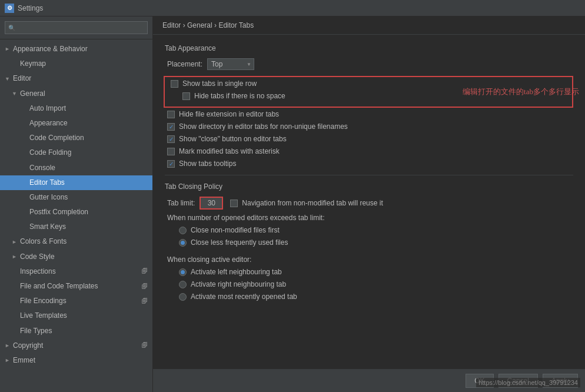 This screenshot has height=392, width=585. What do you see at coordinates (48, 227) in the screenshot?
I see `sidebar-label-smart-keys: Smart Keys` at bounding box center [48, 227].